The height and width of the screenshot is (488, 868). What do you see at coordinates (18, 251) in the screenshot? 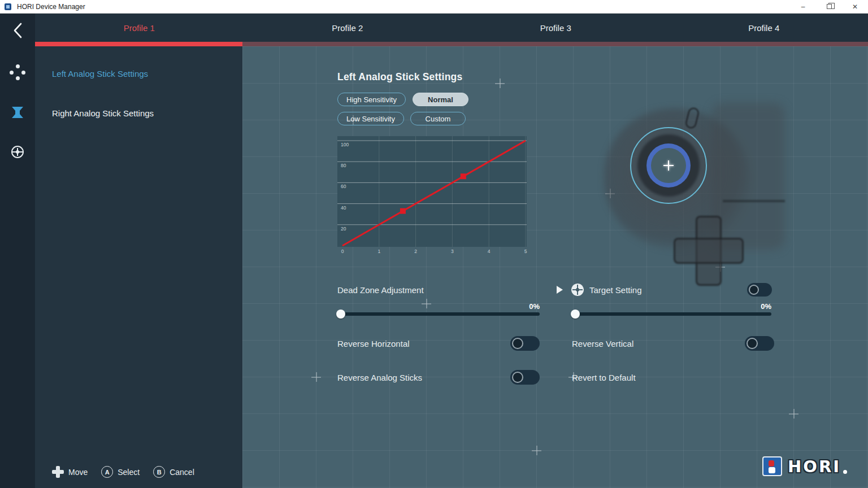
I see `icon-sidebar` at bounding box center [18, 251].